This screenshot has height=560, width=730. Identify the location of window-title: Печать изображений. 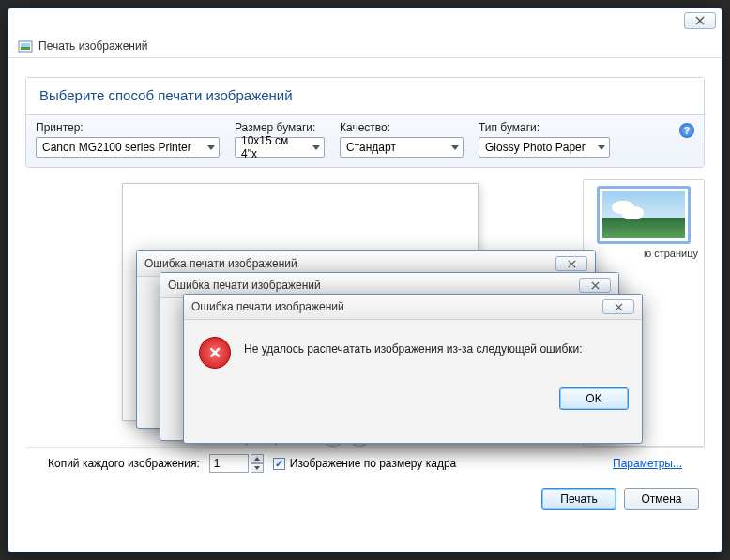
(93, 46).